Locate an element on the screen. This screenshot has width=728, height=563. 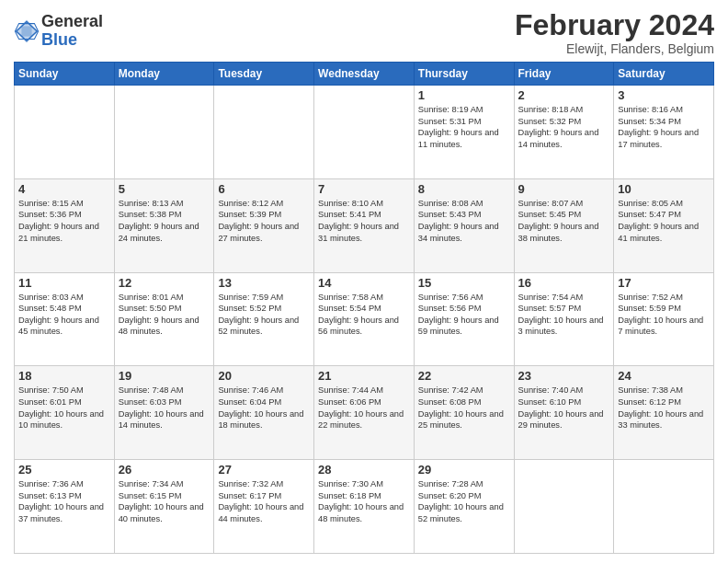
day-number: 2 is located at coordinates (564, 96).